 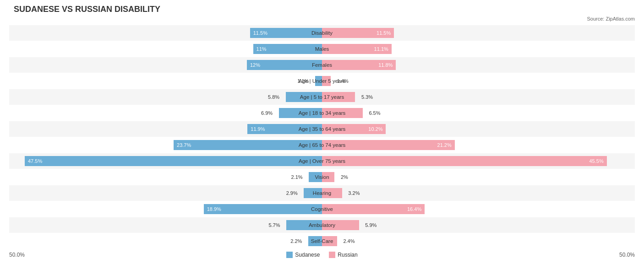 What do you see at coordinates (414, 209) in the screenshot?
I see `value-russian: 16.4%` at bounding box center [414, 209].